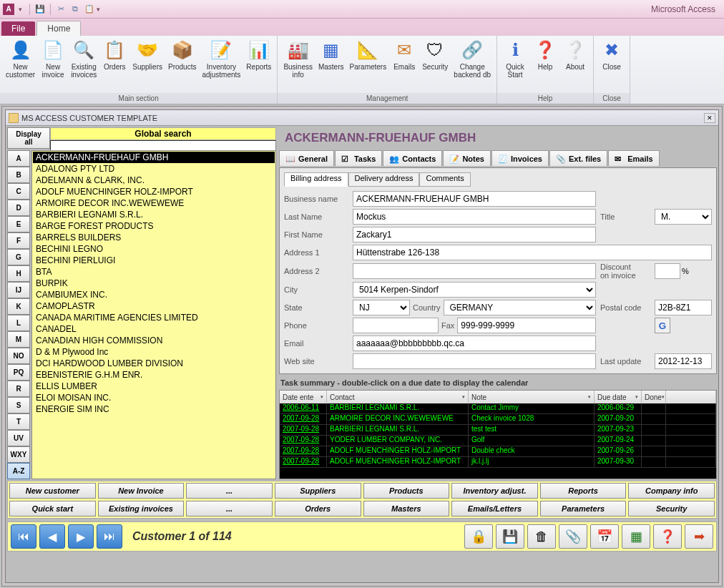 The height and width of the screenshot is (588, 724). Describe the element at coordinates (667, 271) in the screenshot. I see `input-discount` at that location.